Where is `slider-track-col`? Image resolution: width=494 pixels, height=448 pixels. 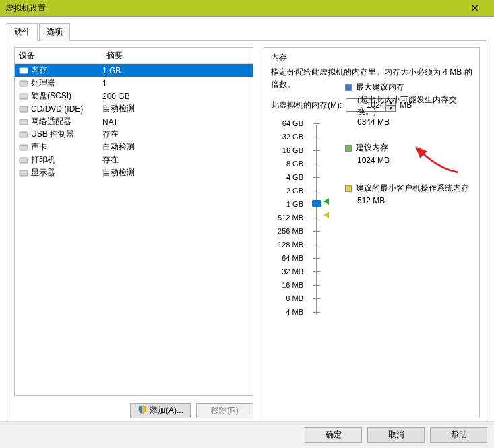
slider-track-col is located at coordinates (317, 220).